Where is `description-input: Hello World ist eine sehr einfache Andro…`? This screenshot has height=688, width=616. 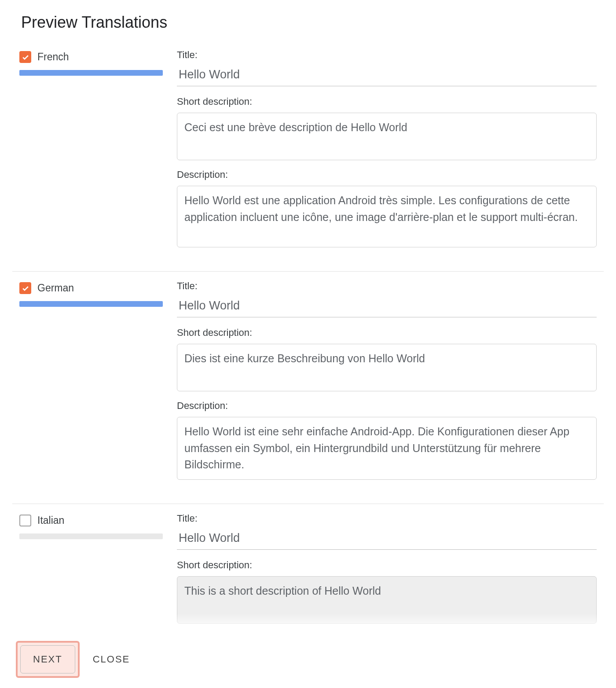
description-input: Hello World ist eine sehr einfache Andro… is located at coordinates (387, 448).